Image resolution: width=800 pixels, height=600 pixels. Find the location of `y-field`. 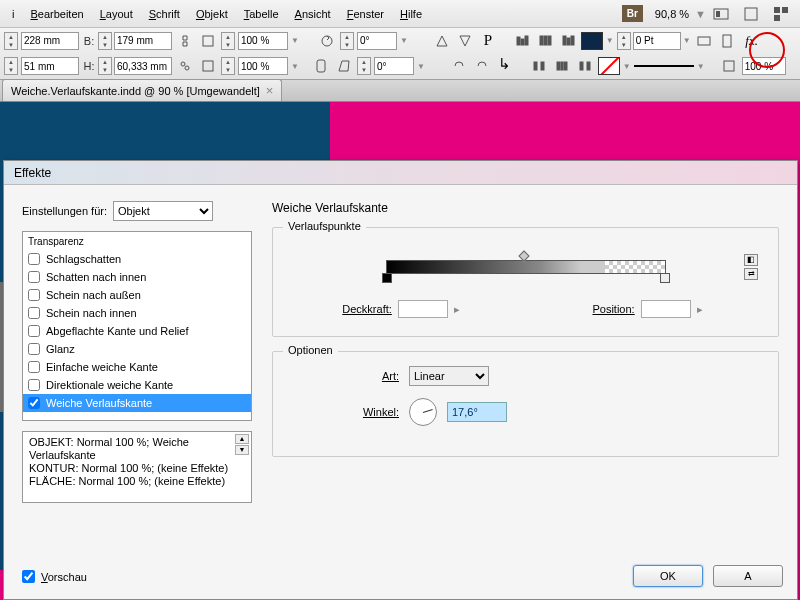

y-field is located at coordinates (50, 66).